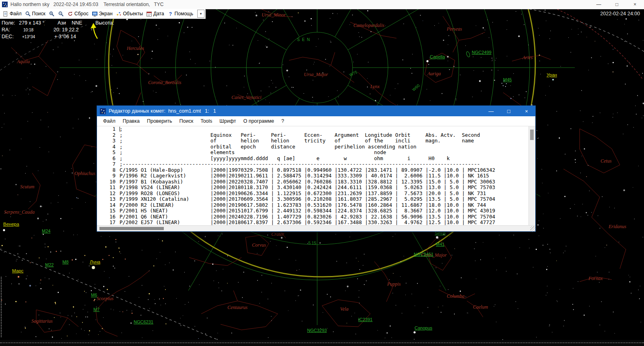 The height and width of the screenshot is (346, 644). What do you see at coordinates (297, 141) in the screenshot?
I see `editor-line-text: ; of helion helion tricity of of the inc…` at bounding box center [297, 141].